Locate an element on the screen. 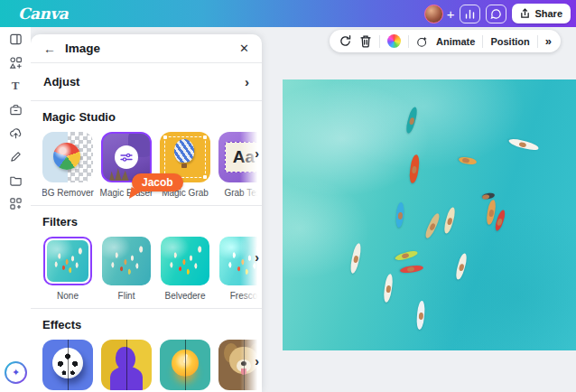 This screenshot has width=576, height=392. top-bar: Canva + Share is located at coordinates (288, 14).